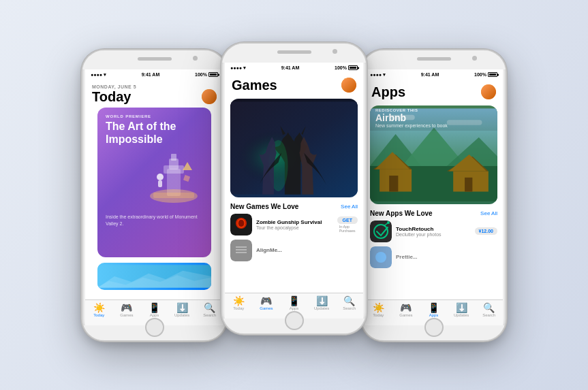  What do you see at coordinates (294, 321) in the screenshot?
I see `home-button-games` at bounding box center [294, 321].